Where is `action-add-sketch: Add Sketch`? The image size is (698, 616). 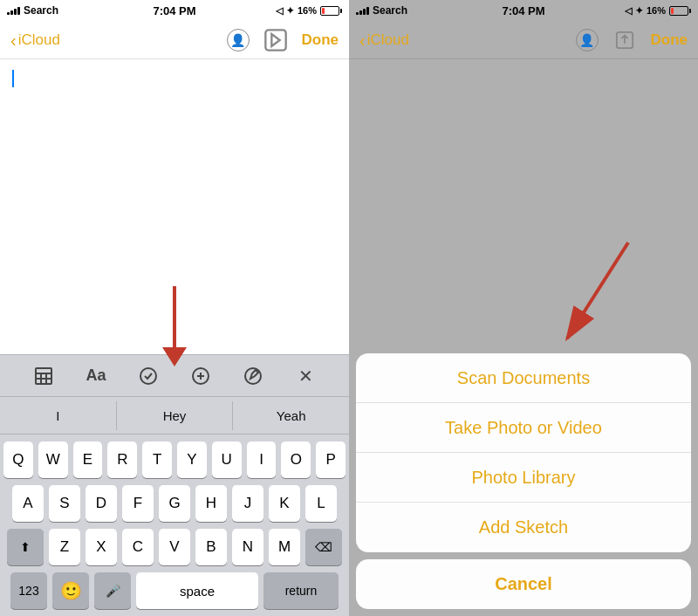 action-add-sketch: Add Sketch is located at coordinates (524, 527).